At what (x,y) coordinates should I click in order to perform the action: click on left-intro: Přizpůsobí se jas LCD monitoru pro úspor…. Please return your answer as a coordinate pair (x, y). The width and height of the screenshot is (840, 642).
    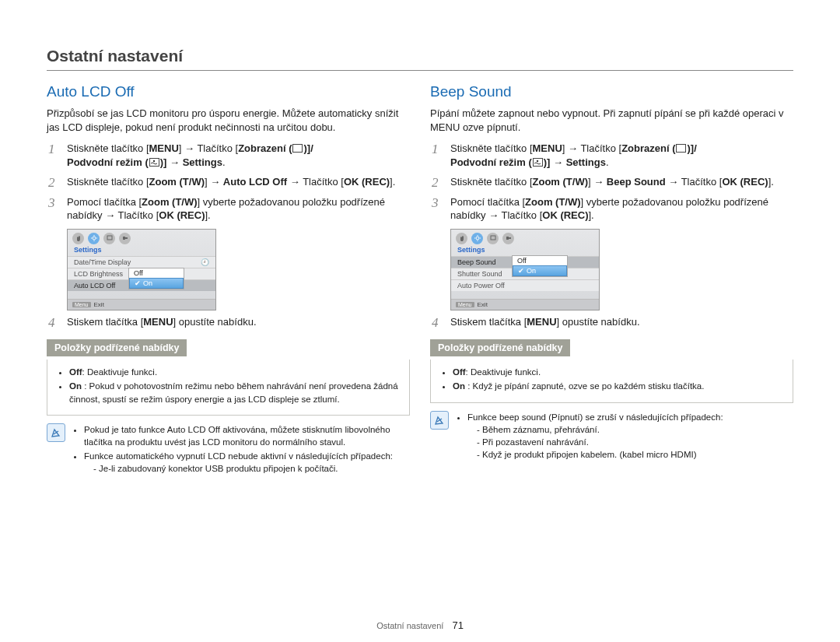
    Looking at the image, I should click on (229, 120).